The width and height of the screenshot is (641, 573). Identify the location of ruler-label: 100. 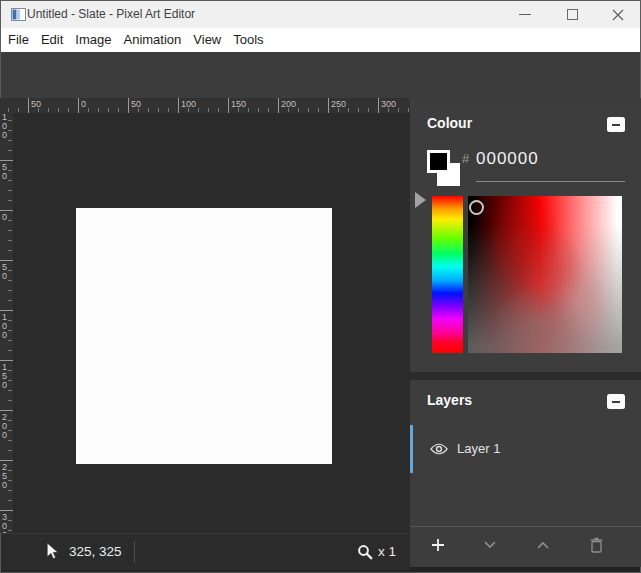
(188, 104).